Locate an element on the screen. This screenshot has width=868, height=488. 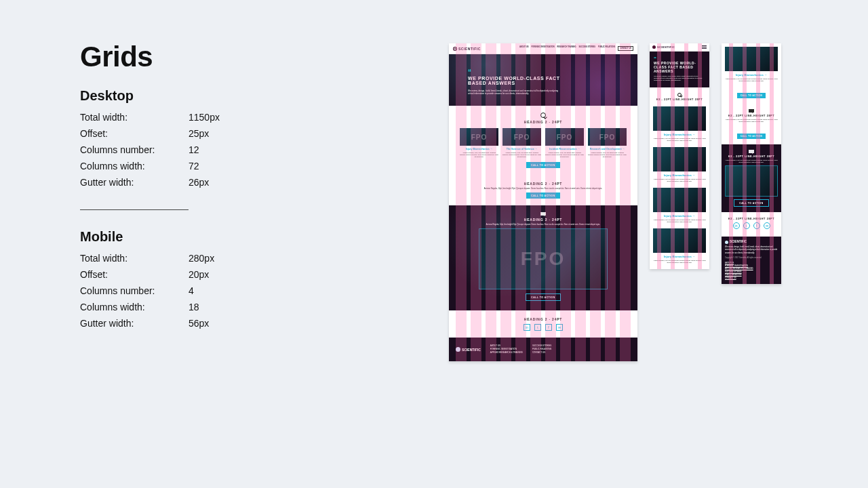
tile: Injury Biomechanics →Aenean Regular, 14p… is located at coordinates (751, 65).